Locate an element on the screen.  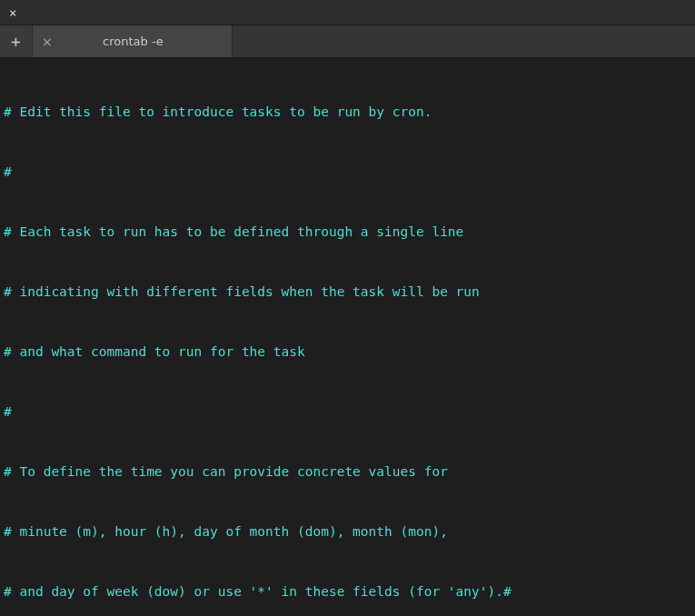
new-tab-button: + is located at coordinates (16, 42).